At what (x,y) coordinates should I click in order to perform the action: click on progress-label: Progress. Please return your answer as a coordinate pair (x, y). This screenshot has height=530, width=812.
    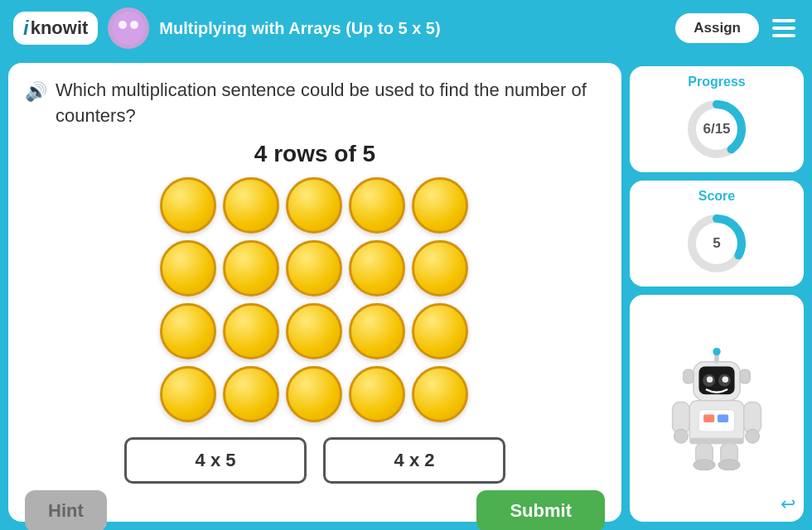
    Looking at the image, I should click on (716, 82).